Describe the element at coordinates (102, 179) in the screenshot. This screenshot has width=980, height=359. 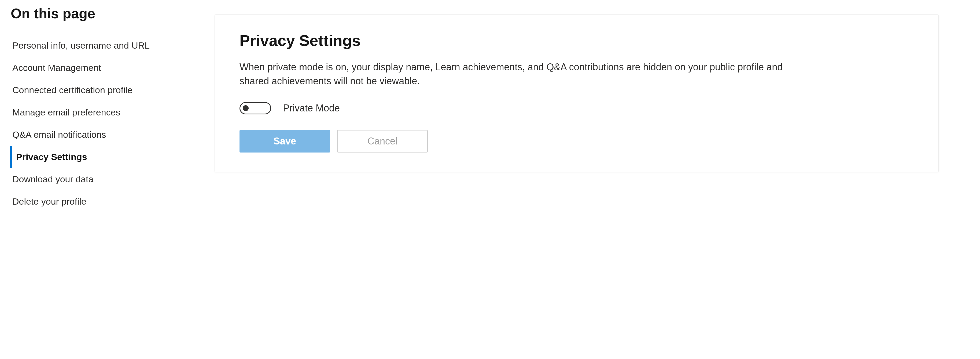
I see `nav-item-download-data: Download your data` at that location.